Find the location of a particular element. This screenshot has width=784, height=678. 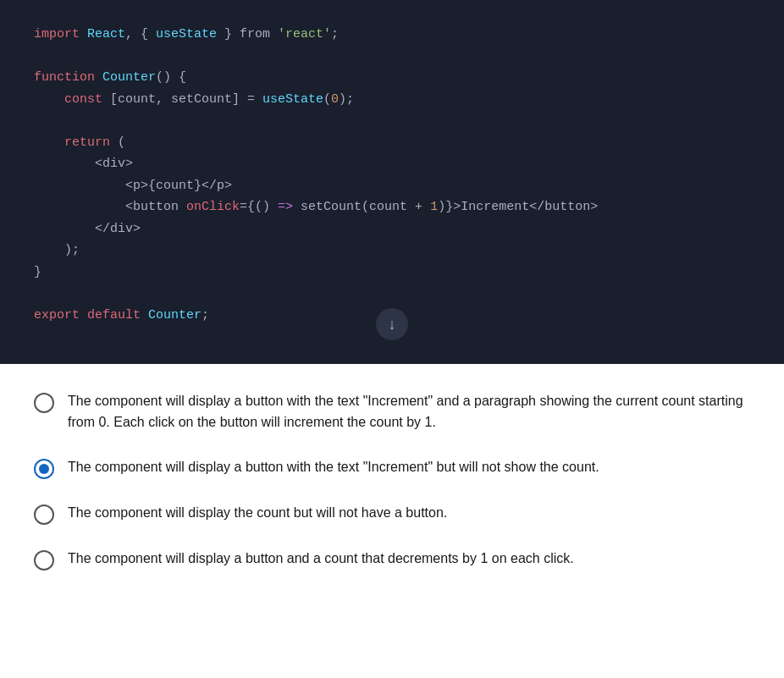

code-line: <div> is located at coordinates (392, 164).